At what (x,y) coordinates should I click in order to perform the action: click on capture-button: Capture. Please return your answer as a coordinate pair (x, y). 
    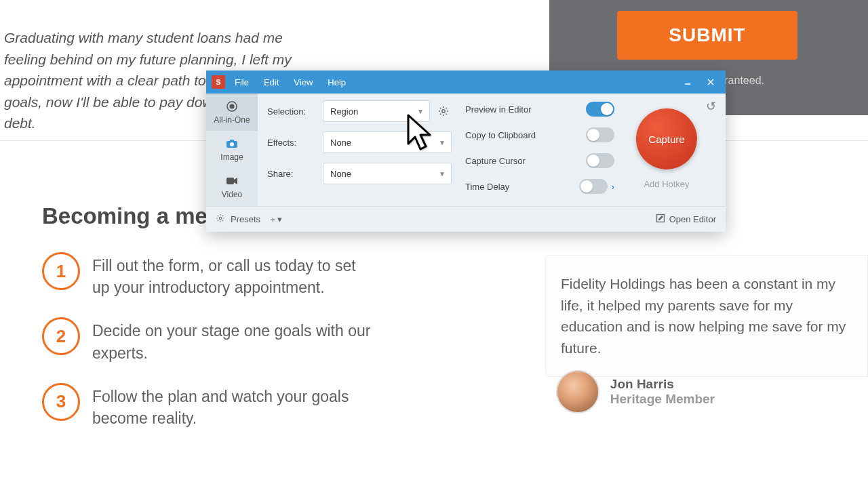
    Looking at the image, I should click on (667, 139).